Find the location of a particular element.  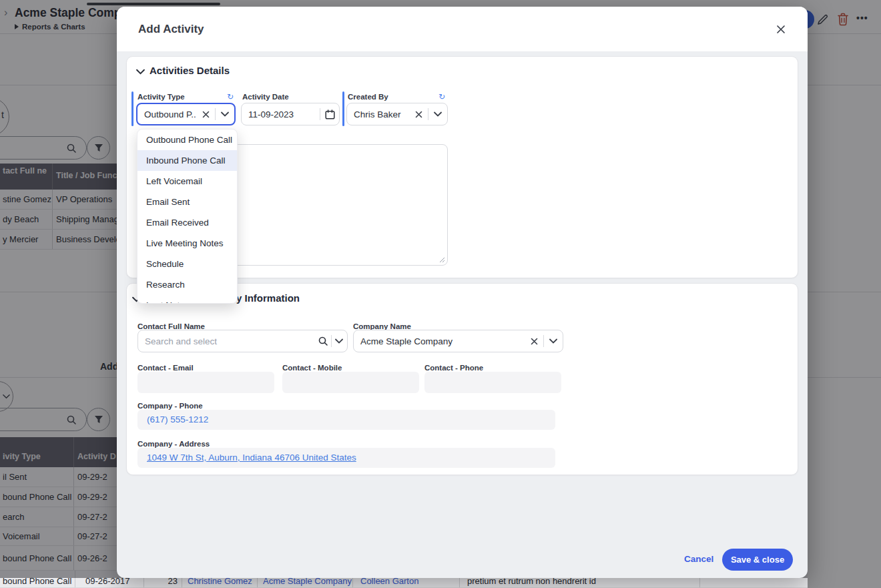

company-phone-field: (617) 555-1212 is located at coordinates (346, 420).